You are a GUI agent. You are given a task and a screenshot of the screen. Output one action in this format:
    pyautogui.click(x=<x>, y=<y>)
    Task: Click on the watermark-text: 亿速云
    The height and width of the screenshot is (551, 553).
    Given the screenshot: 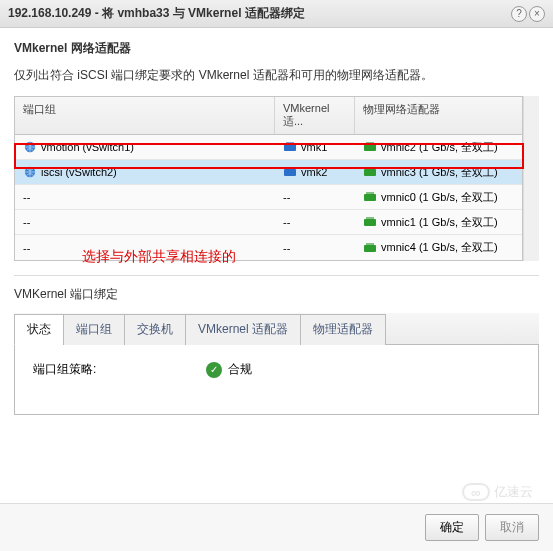 What is the action you would take?
    pyautogui.click(x=514, y=492)
    